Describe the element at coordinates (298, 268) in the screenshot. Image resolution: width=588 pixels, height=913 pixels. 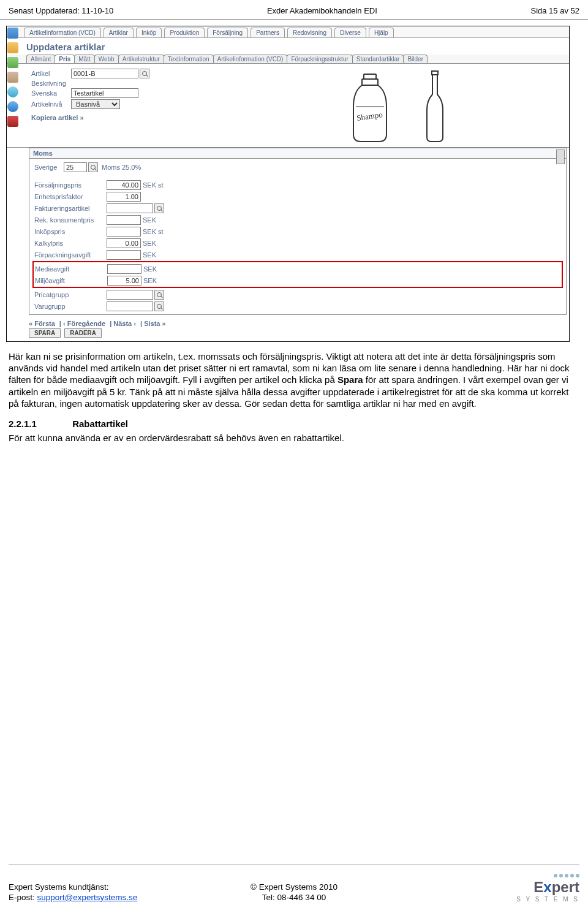
I see `price-row: MedieavgiftSEK` at that location.